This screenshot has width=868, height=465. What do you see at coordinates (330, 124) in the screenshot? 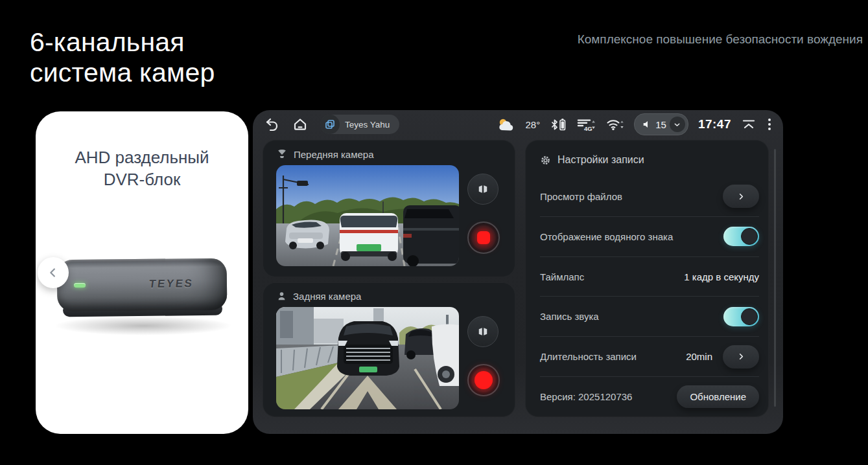
I see `app-windows-icon` at bounding box center [330, 124].